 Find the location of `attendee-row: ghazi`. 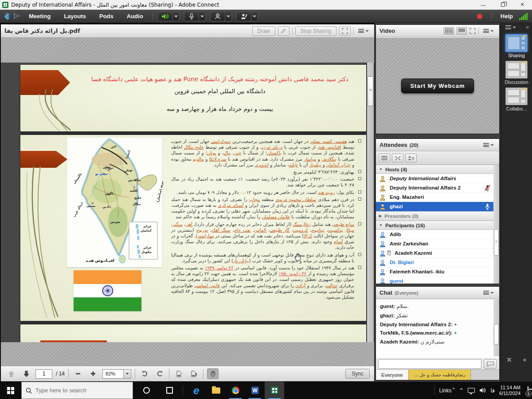

attendee-row: ghazi is located at coordinates (434, 207).